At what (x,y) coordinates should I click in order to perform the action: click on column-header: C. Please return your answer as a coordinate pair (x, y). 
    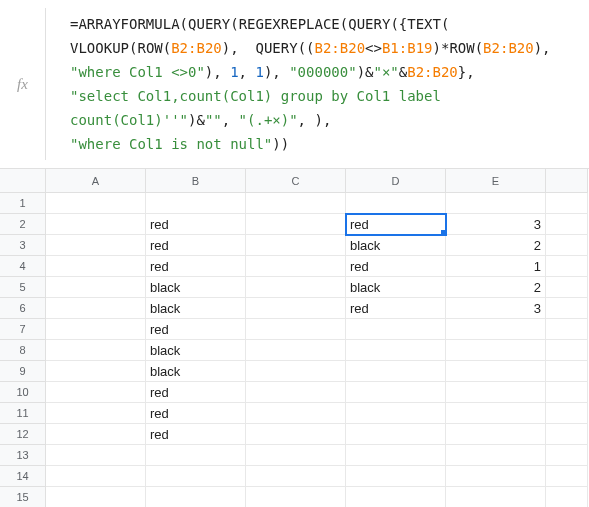
    Looking at the image, I should click on (296, 181).